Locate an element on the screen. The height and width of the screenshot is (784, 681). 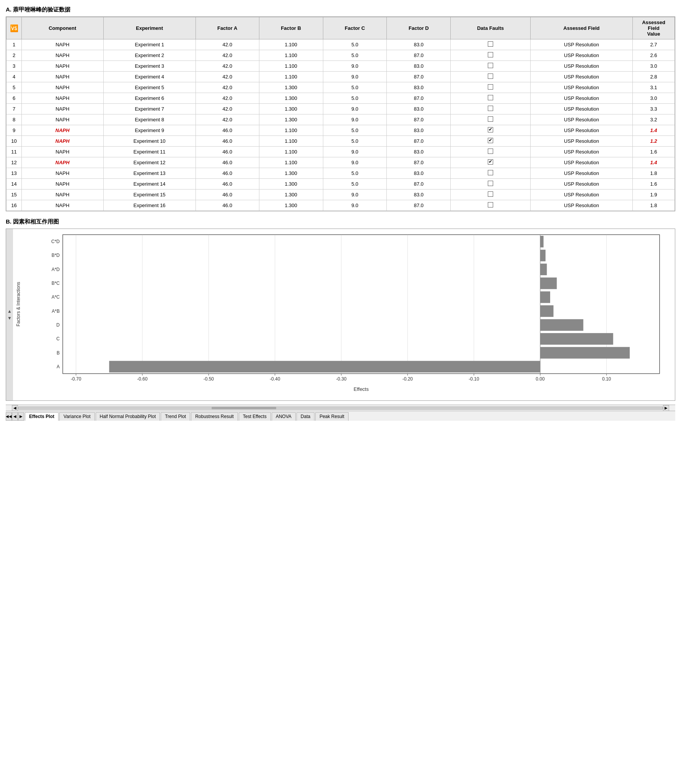
cell-assessed-value: 1.9 is located at coordinates (654, 195).